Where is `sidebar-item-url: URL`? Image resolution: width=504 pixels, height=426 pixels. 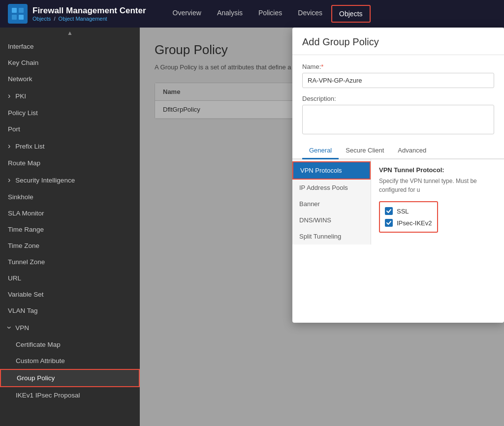 sidebar-item-url: URL is located at coordinates (70, 278).